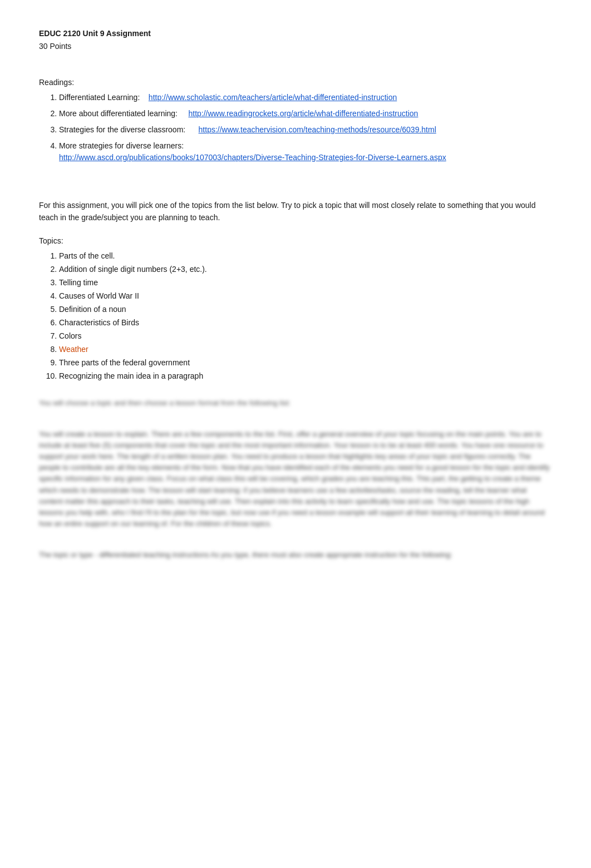  Describe the element at coordinates (273, 97) in the screenshot. I see `reading-1-link: http://www.scholastic.com/teachers/artic…` at that location.